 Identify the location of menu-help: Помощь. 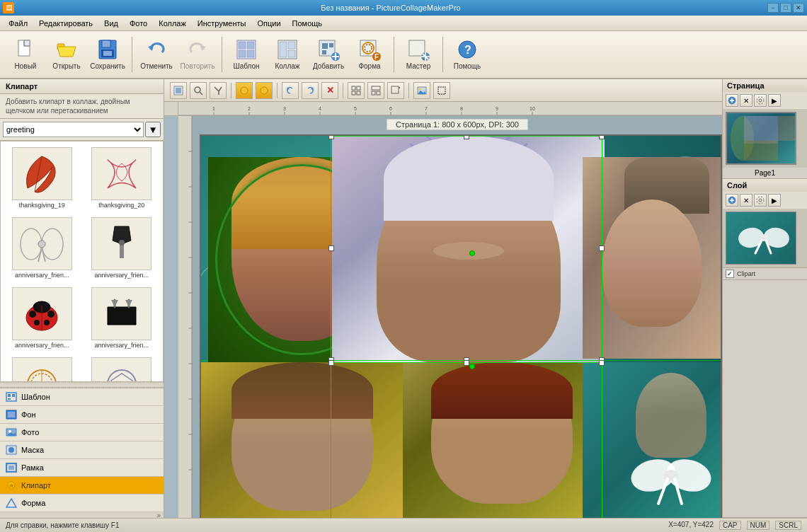
(307, 23).